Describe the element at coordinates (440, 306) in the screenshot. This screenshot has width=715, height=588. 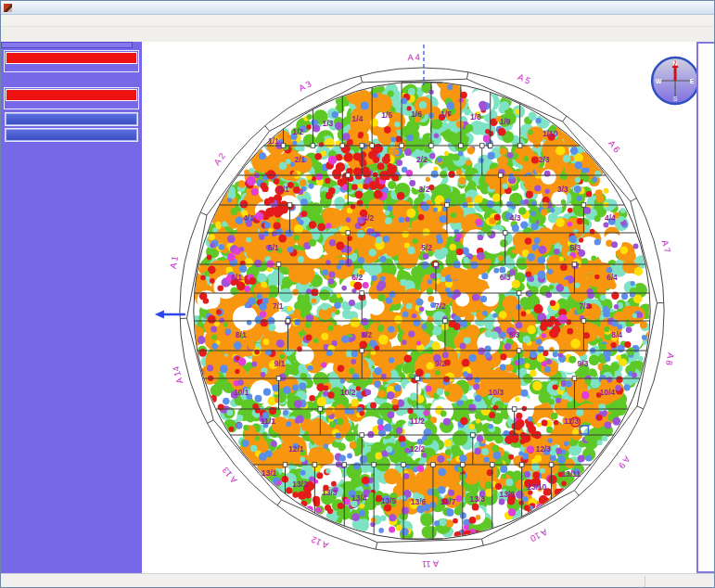
I see `svg-text: 7/2` at that location.